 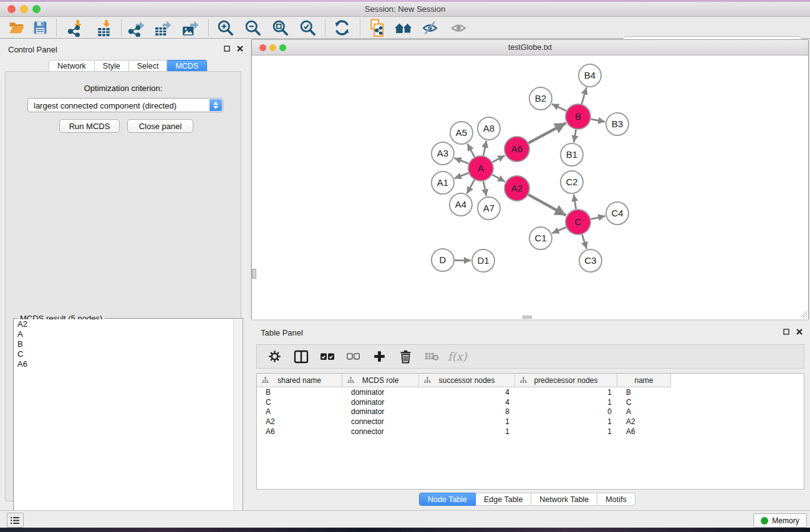 I want to click on split-panel-button, so click(x=301, y=357).